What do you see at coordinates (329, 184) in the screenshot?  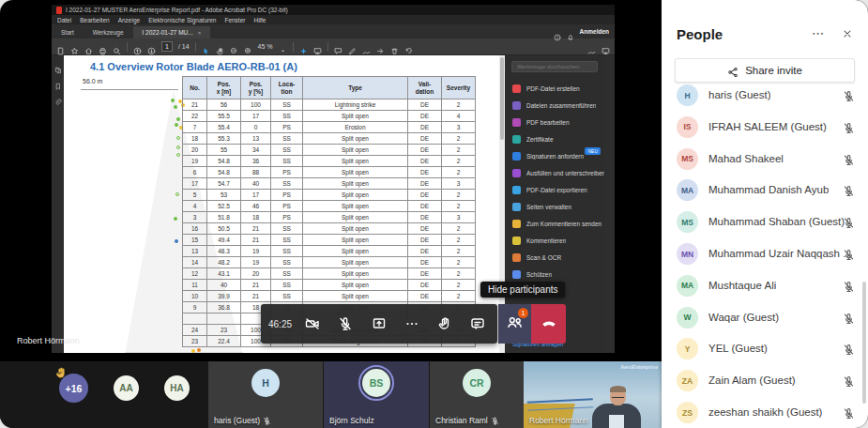 I see `table-row: 1754.740SSSplit openDE3` at bounding box center [329, 184].